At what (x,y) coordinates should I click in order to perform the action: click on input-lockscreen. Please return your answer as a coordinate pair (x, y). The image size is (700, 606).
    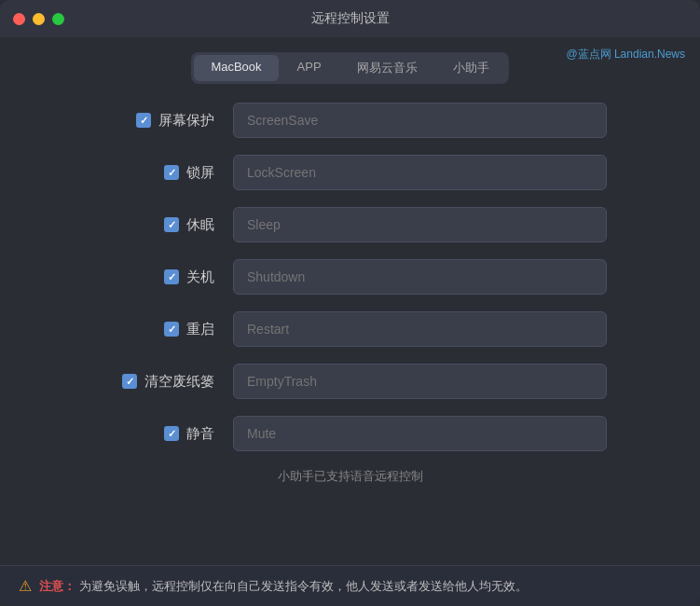
    Looking at the image, I should click on (419, 172).